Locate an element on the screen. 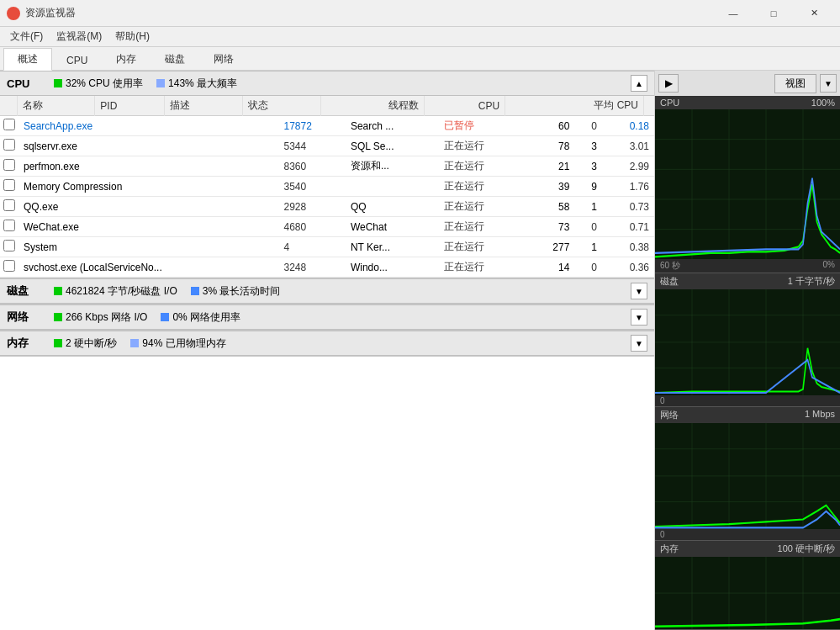 This screenshot has width=840, height=630. disk-stat1: 4621824 字节/秒磁盘 I/O is located at coordinates (116, 291).